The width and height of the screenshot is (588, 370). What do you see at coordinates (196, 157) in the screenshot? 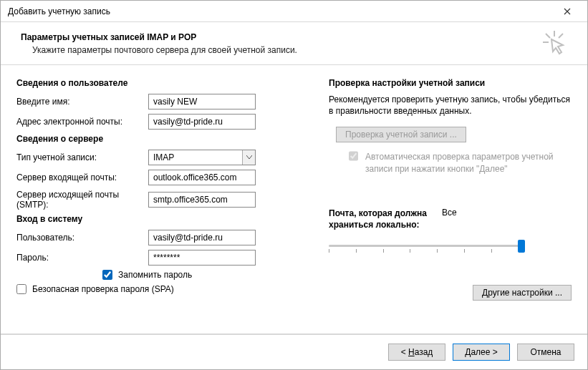
I see `account-type-value: IMAP` at bounding box center [196, 157].